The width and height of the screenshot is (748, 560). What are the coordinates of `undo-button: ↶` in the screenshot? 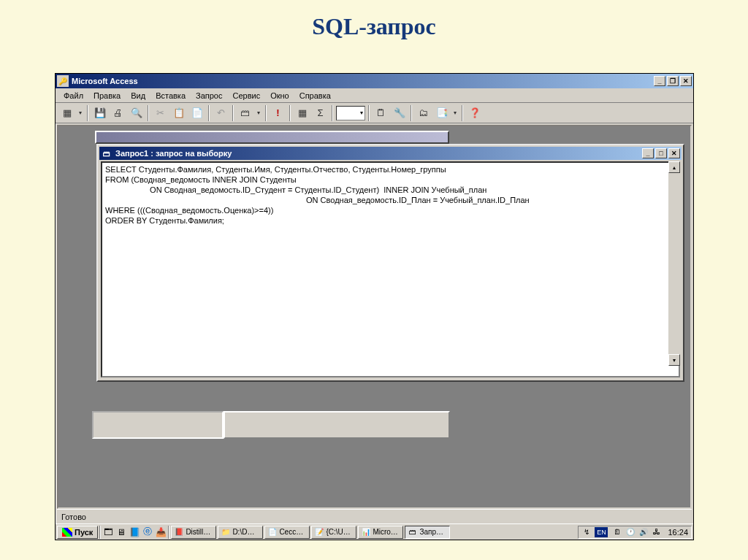 It's located at (221, 113).